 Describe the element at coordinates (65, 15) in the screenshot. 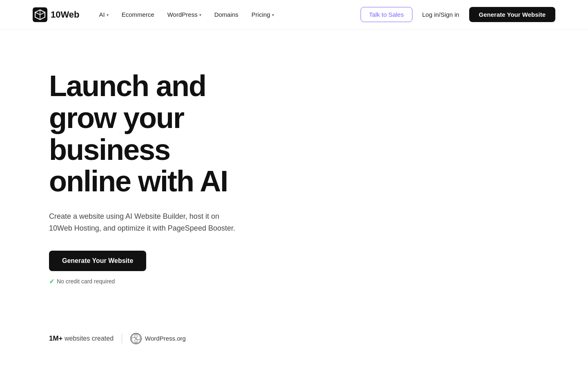

I see `logo-text: 10Web` at that location.